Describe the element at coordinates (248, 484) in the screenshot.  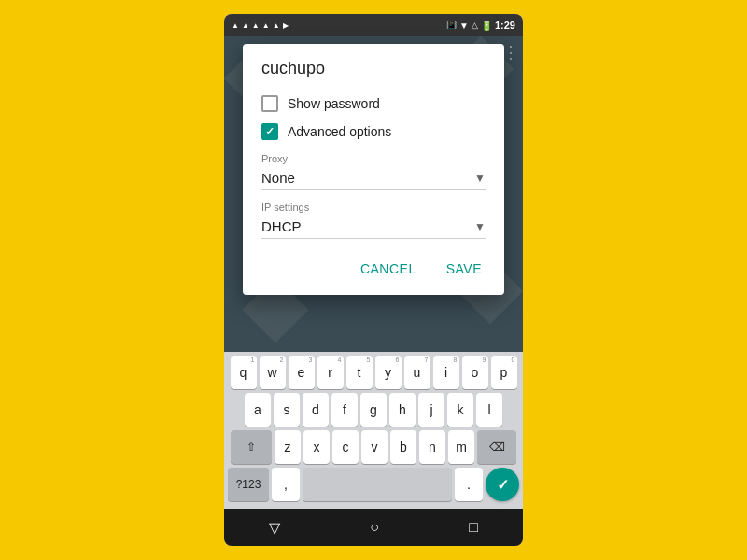
I see `num-key: ?123` at that location.